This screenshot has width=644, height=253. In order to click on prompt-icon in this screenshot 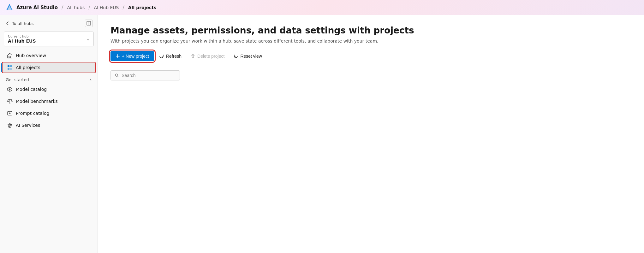, I will do `click(10, 113)`.